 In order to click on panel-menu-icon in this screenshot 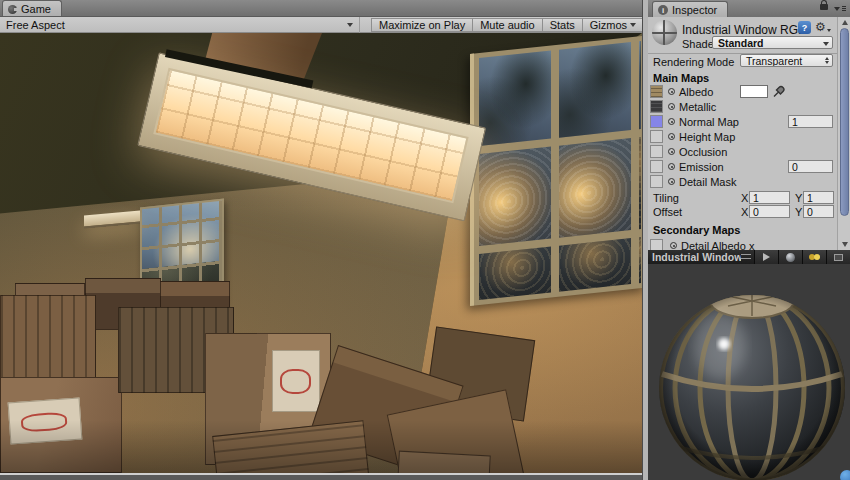, I will do `click(840, 8)`.